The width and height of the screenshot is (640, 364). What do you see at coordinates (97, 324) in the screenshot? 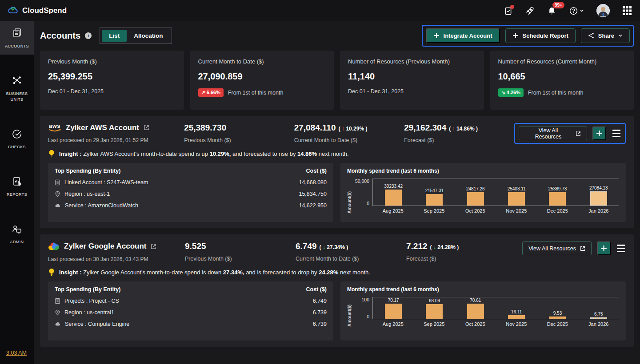
I see `row-label: Service : Compute Engine` at bounding box center [97, 324].